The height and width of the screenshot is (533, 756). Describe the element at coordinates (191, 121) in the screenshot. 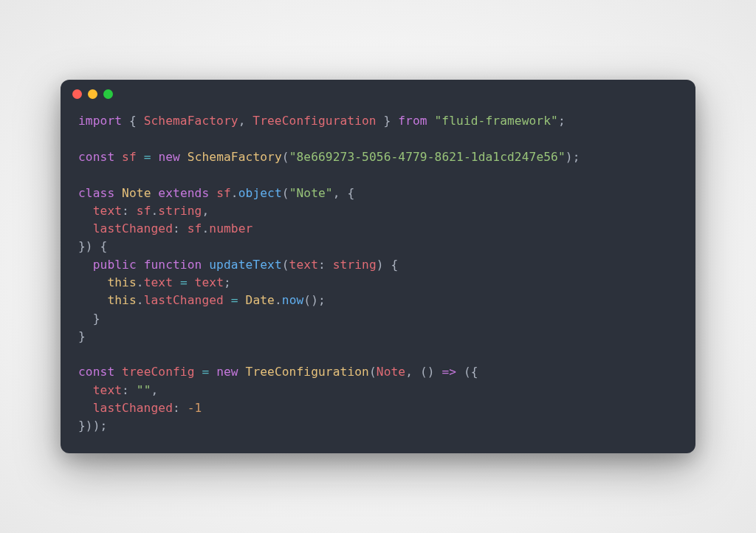

I see `import-name: SchemaFactory` at that location.